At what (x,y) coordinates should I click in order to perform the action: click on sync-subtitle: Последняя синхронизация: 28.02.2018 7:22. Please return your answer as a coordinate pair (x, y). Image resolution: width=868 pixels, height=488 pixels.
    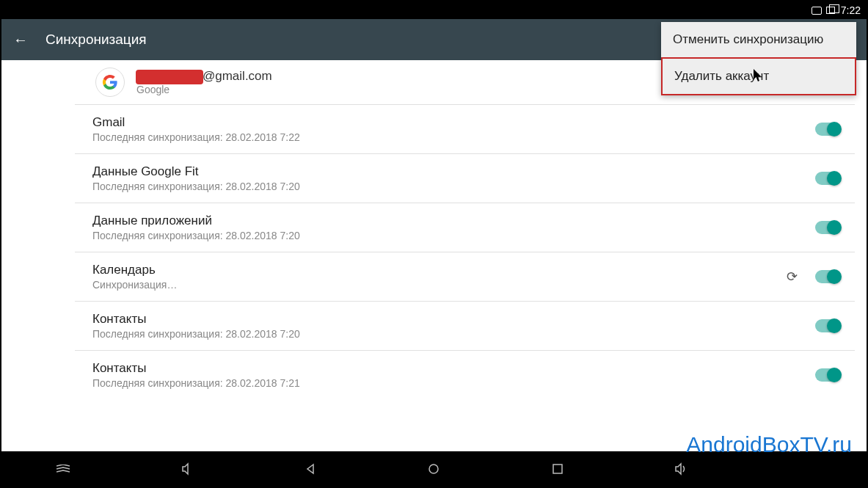
    Looking at the image, I should click on (197, 137).